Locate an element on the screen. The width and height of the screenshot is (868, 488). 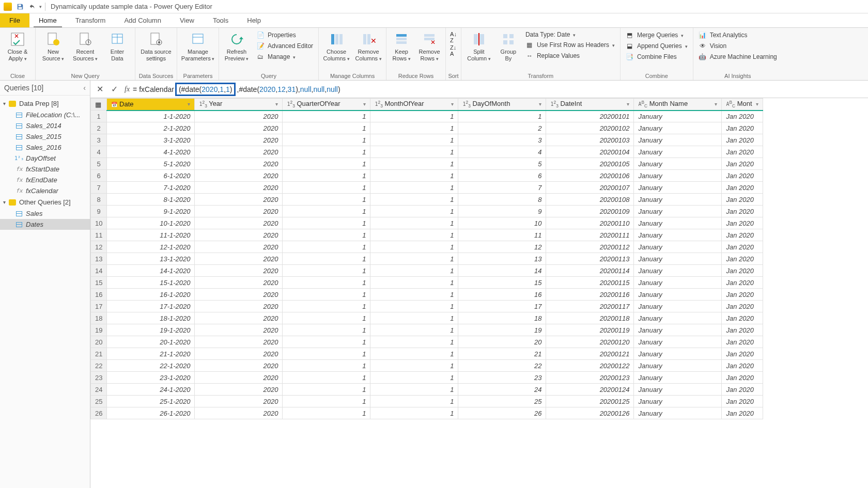
save-icon is located at coordinates (20, 7).